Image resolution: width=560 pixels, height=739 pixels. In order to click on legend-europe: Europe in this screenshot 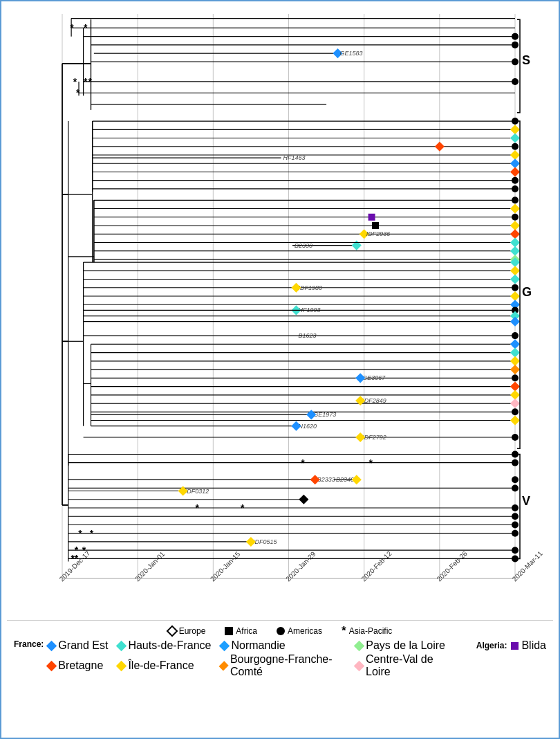, I will do `click(187, 631)`.